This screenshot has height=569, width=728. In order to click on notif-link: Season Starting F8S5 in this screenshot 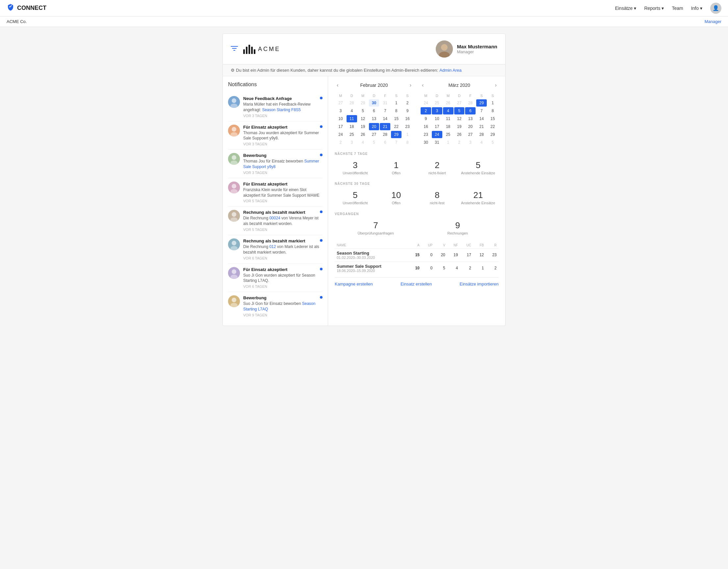, I will do `click(281, 110)`.